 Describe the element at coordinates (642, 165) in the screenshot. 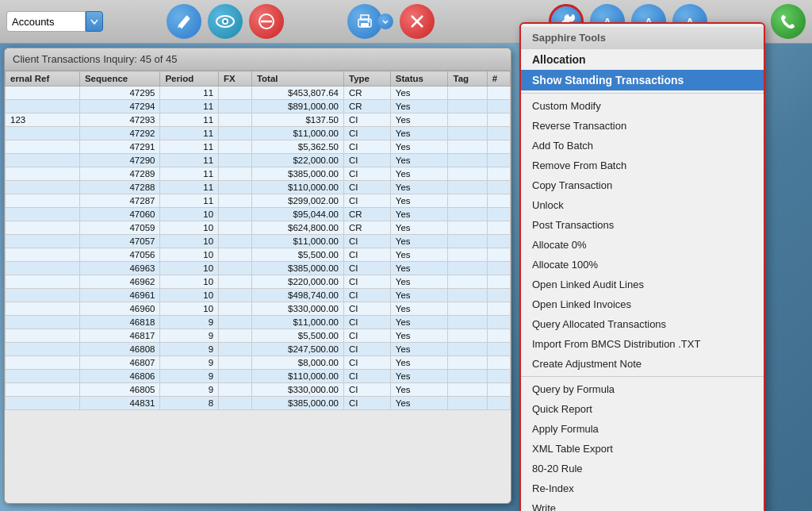

I see `menu-item-remove-from-batch: Remove From Batch` at that location.